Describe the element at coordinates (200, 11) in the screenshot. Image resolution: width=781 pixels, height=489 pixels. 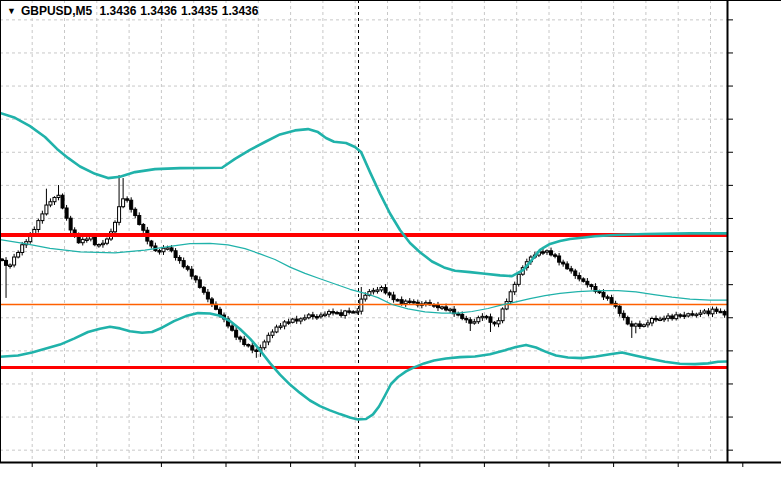
I see `ohlc-low: 1.3435` at that location.